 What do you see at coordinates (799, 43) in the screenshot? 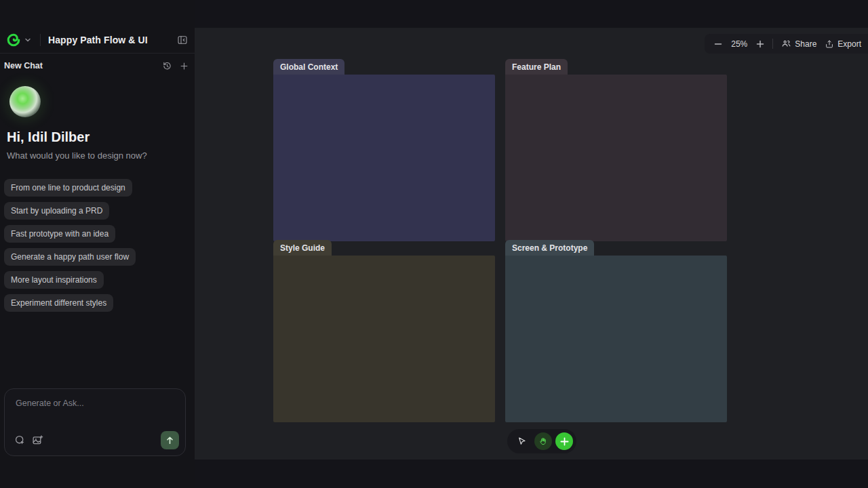
I see `share-button: Share` at bounding box center [799, 43].